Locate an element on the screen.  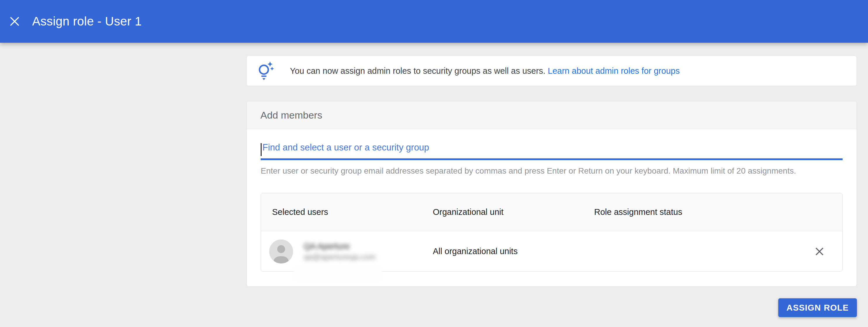
lightbulb-sparkle-icon is located at coordinates (266, 71).